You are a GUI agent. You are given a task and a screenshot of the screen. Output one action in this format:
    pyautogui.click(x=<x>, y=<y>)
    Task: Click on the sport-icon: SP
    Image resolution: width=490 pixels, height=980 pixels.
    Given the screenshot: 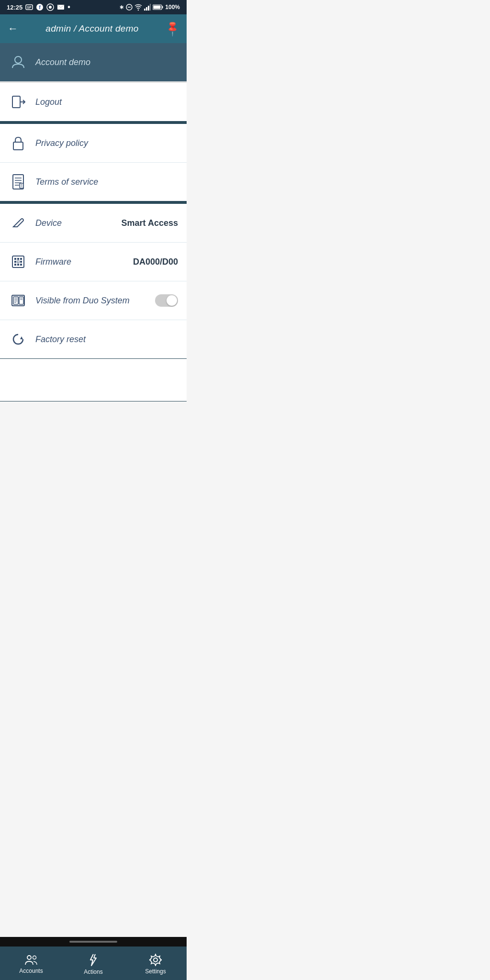 What is the action you would take?
    pyautogui.click(x=29, y=7)
    